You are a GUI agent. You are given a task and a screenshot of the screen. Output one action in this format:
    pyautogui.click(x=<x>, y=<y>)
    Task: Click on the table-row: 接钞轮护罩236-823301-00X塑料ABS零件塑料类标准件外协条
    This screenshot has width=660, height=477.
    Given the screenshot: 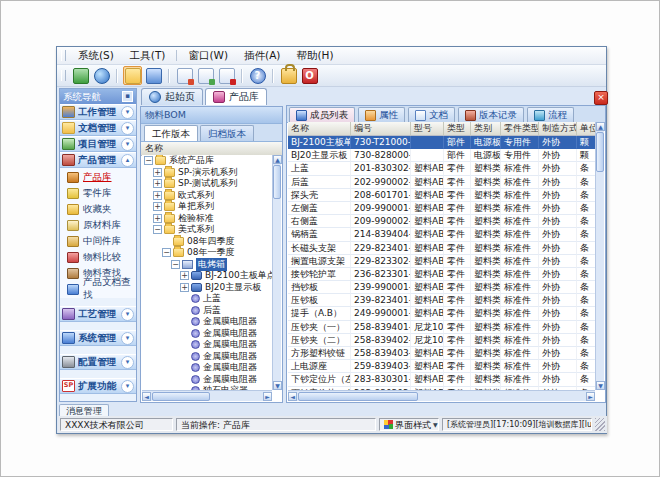 What is the action you would take?
    pyautogui.click(x=442, y=274)
    